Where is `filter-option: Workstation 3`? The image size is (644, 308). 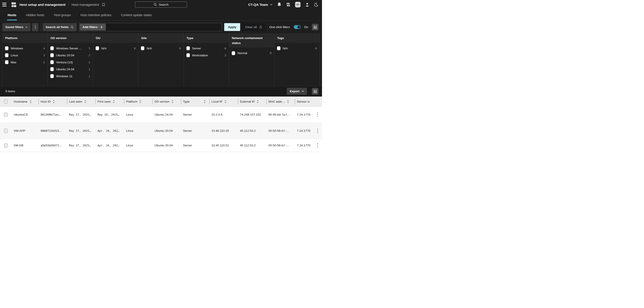 filter-option: Workstation 3 is located at coordinates (206, 55).